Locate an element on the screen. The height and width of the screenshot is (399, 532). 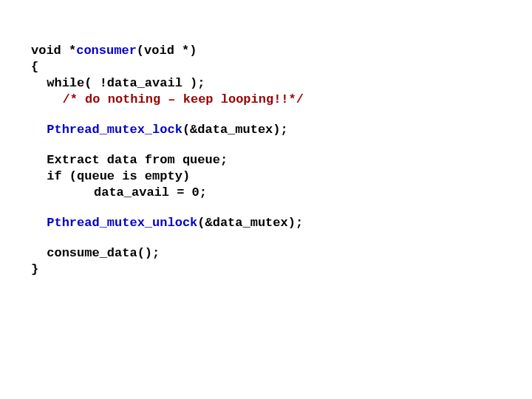
text-mutex-unlock: Pthread_mutex_unlock is located at coordinates (122, 223).